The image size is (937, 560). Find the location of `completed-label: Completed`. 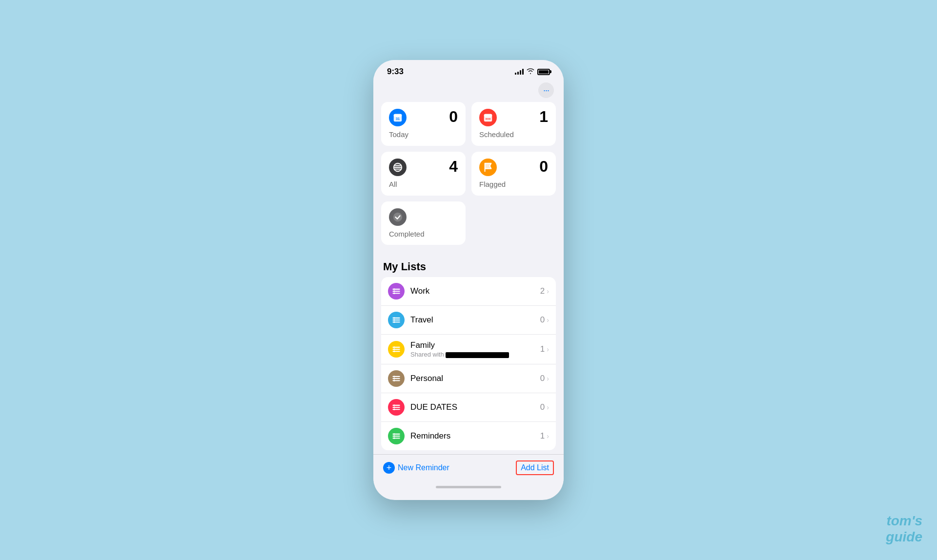

completed-label: Completed is located at coordinates (424, 234).